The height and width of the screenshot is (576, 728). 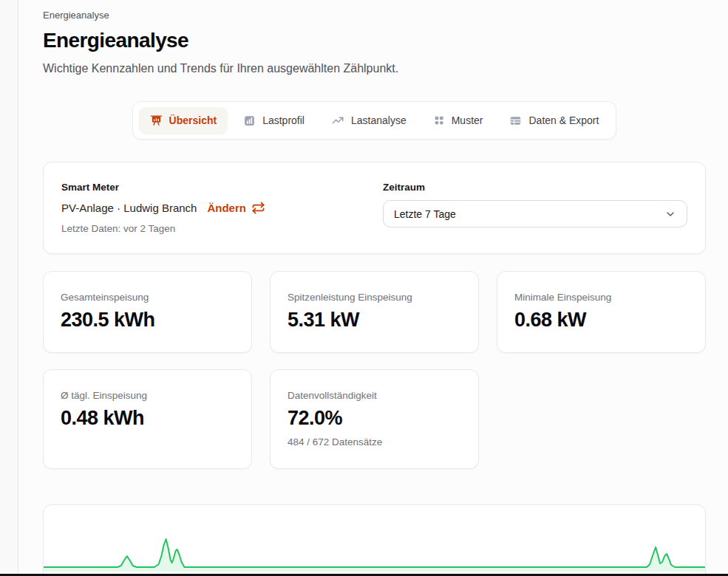 I want to click on stat-label: Datenvollständigkeit, so click(x=374, y=396).